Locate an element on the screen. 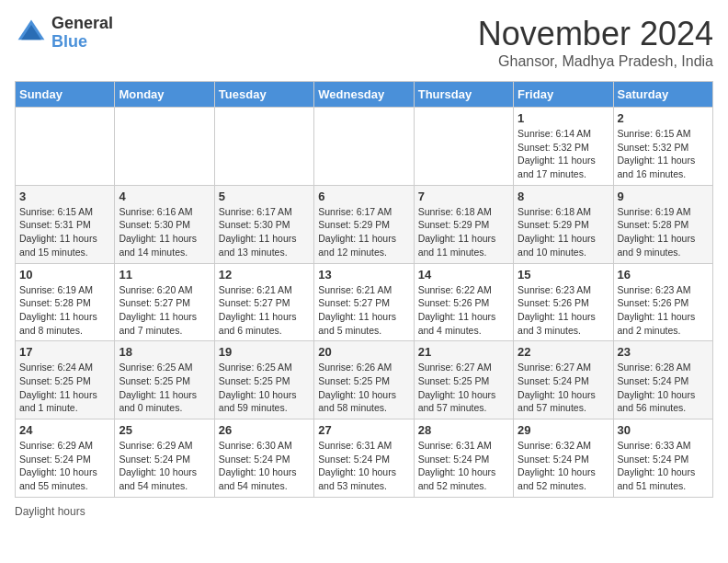 The width and height of the screenshot is (728, 563). col-header-tuesday: Tuesday is located at coordinates (264, 95).